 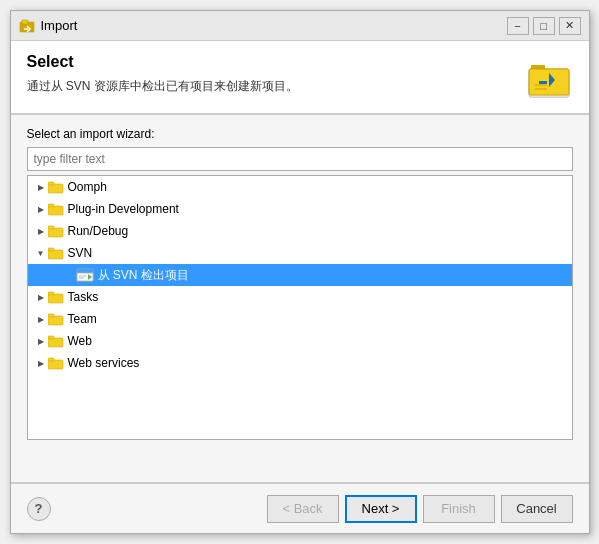 I want to click on close-button: ✕, so click(x=570, y=26).